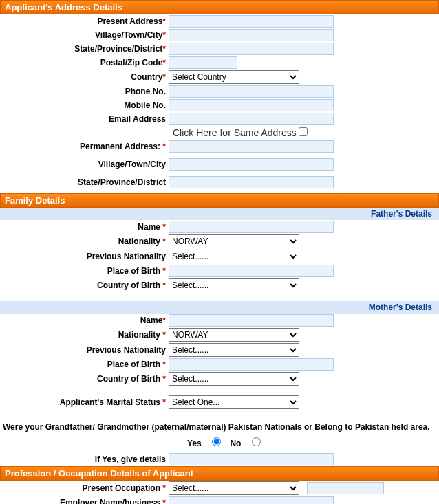 This screenshot has height=504, width=439. What do you see at coordinates (251, 271) in the screenshot?
I see `father-pob-input` at bounding box center [251, 271].